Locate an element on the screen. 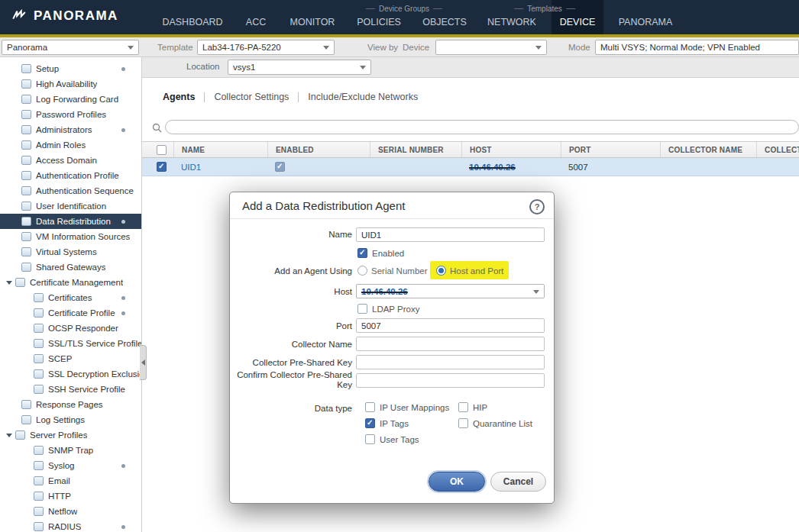 Image resolution: width=799 pixels, height=532 pixels. sidebar-item-authentication-profile: Authentication Profile is located at coordinates (71, 176).